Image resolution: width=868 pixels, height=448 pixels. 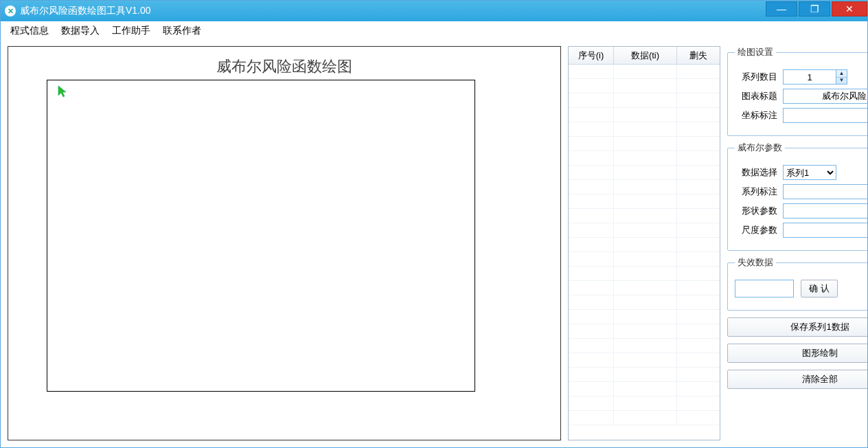 What do you see at coordinates (810, 172) in the screenshot?
I see `data-select-dropdown: 系列1` at bounding box center [810, 172].